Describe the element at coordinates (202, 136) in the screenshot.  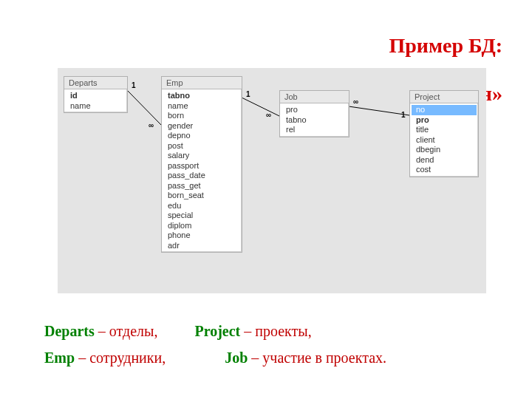
I see `field-emp-depno: depno` at that location.